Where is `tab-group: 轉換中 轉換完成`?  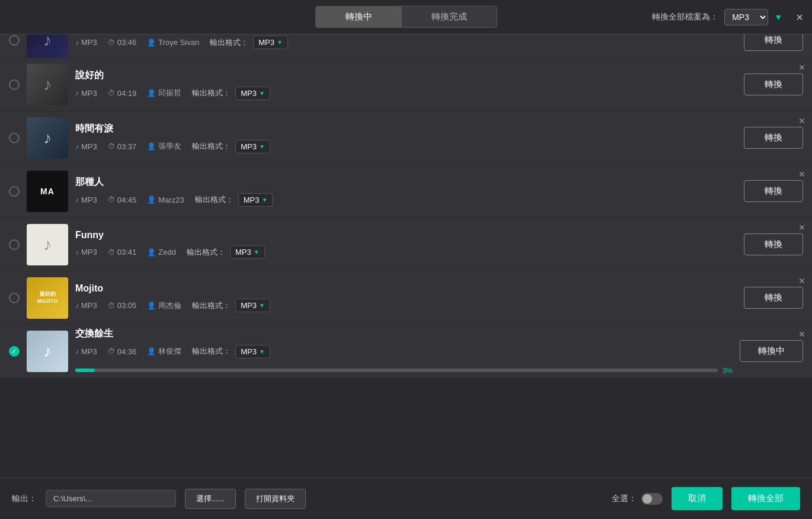
tab-group: 轉換中 轉換完成 is located at coordinates (407, 17).